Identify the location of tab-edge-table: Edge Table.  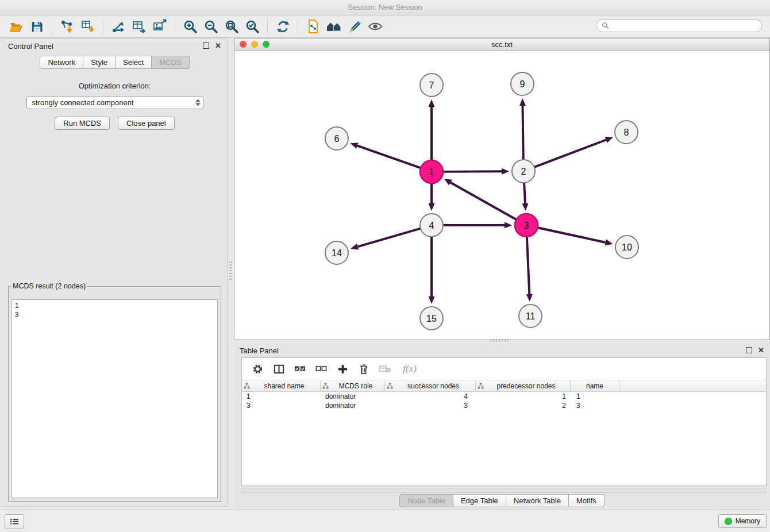
(480, 501).